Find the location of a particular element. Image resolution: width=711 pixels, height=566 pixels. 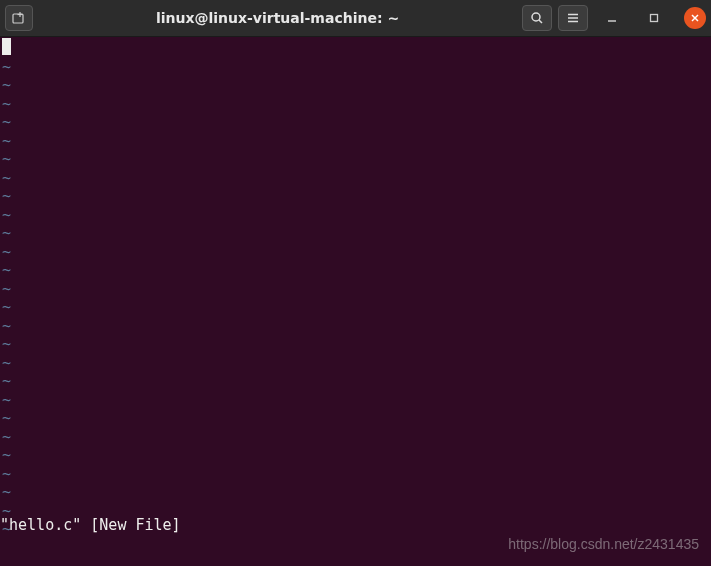

watermark-text: https://blog.csdn.net/z2431435 is located at coordinates (604, 544).